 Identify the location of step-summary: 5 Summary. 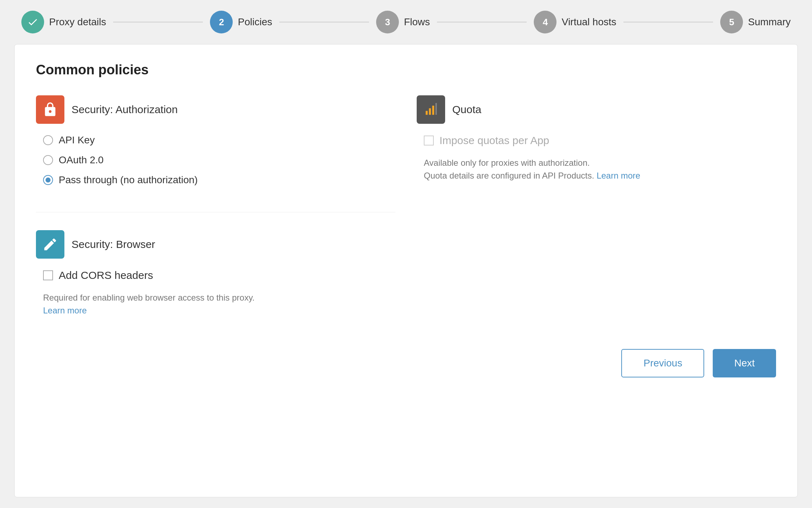
(755, 22).